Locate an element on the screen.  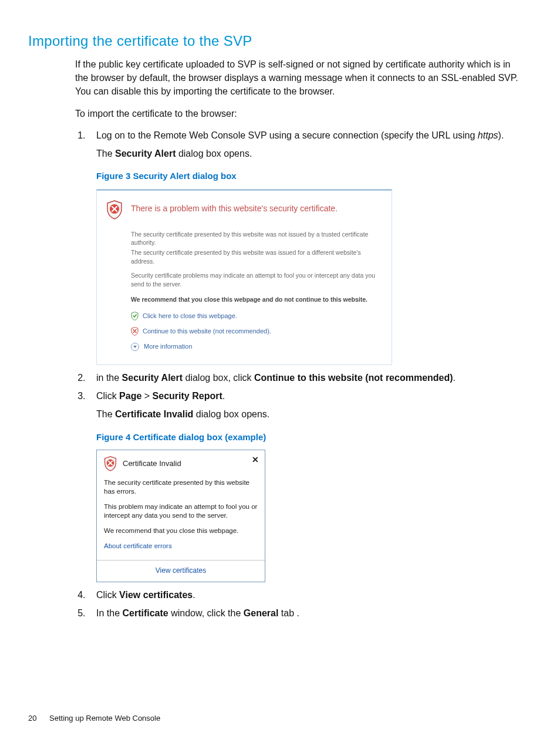
section-heading: Importing the certificate to the SVP is located at coordinates (280, 41).